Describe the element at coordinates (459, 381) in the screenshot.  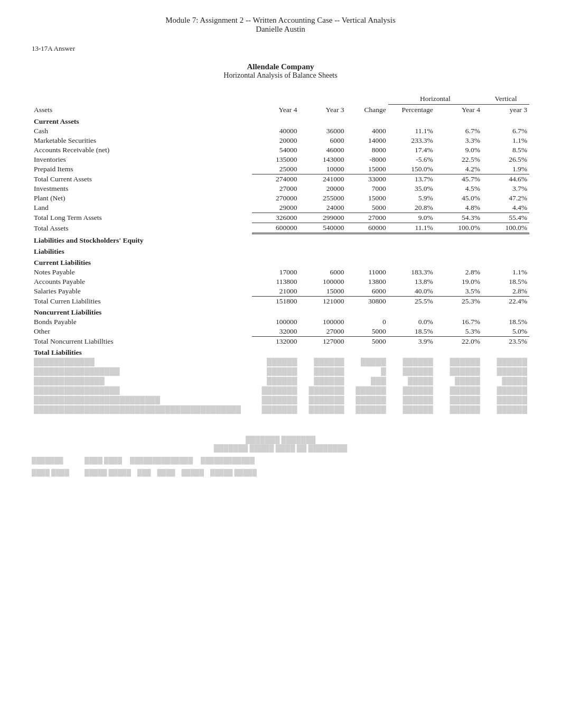
I see `blurred-vert4: █████` at that location.